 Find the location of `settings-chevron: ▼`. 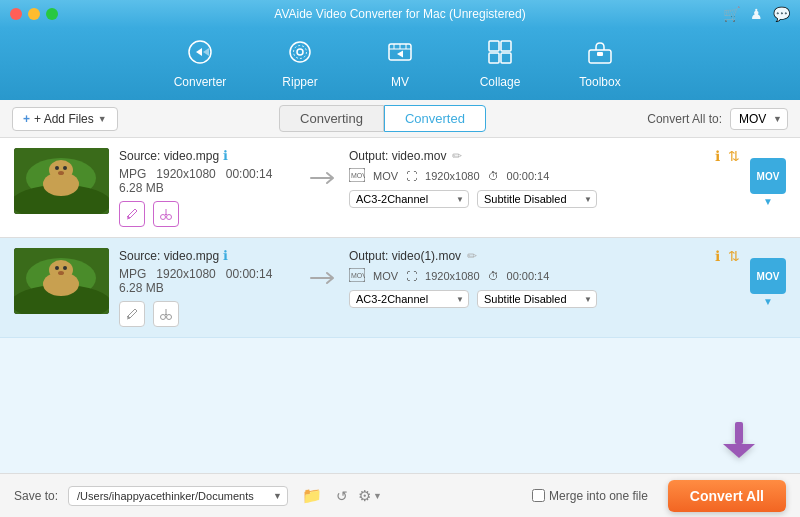

settings-chevron: ▼ is located at coordinates (378, 496).